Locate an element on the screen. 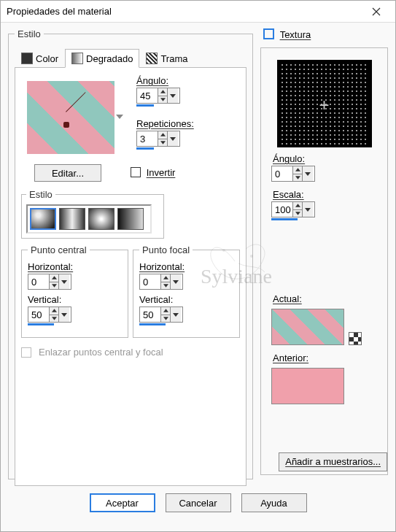  gradient-swatch-icon is located at coordinates (77, 58).